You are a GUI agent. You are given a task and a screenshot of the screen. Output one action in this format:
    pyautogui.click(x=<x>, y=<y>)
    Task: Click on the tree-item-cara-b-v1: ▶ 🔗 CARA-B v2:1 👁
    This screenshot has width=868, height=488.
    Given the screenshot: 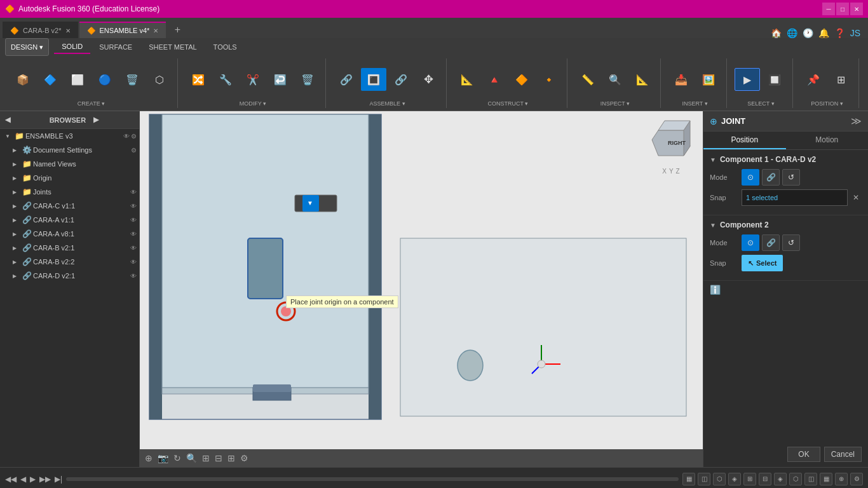 What is the action you would take?
    pyautogui.click(x=70, y=248)
    